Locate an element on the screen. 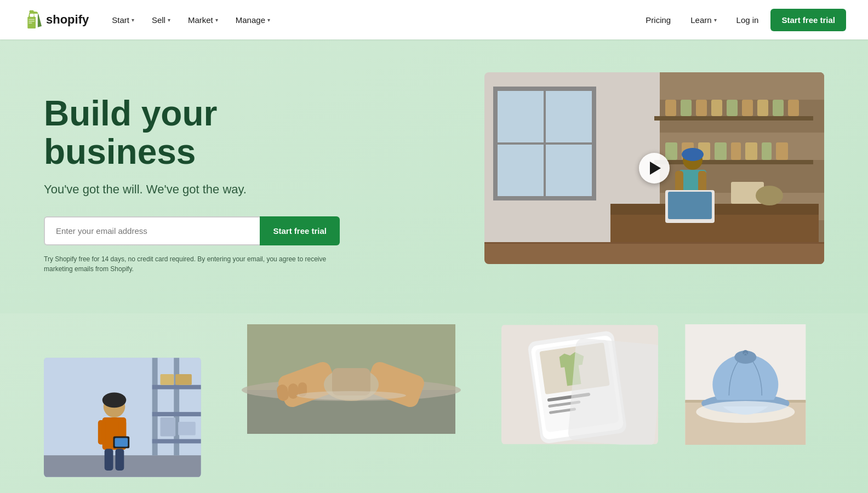 This screenshot has width=868, height=493. nav-start-trial-button: Start free trial is located at coordinates (808, 20).